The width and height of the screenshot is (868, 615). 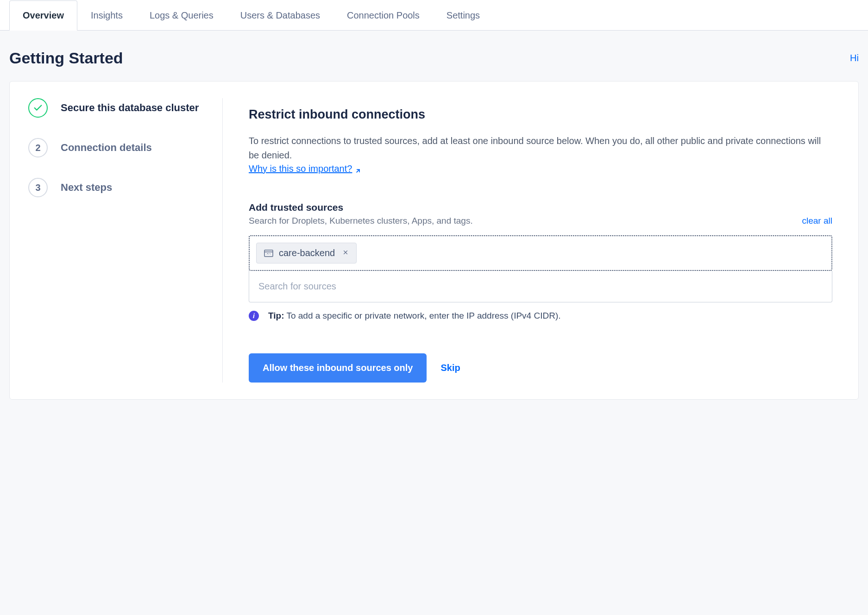 What do you see at coordinates (817, 221) in the screenshot?
I see `clear-all-link: clear all` at bounding box center [817, 221].